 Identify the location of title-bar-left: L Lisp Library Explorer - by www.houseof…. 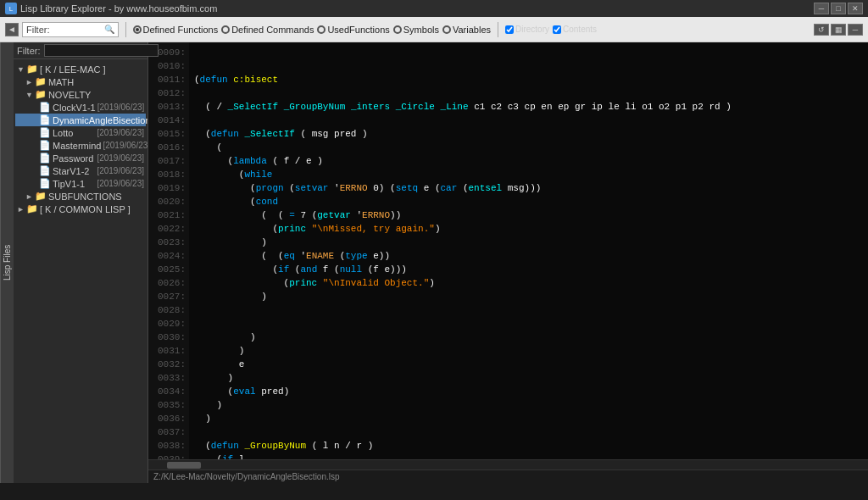
(111, 8).